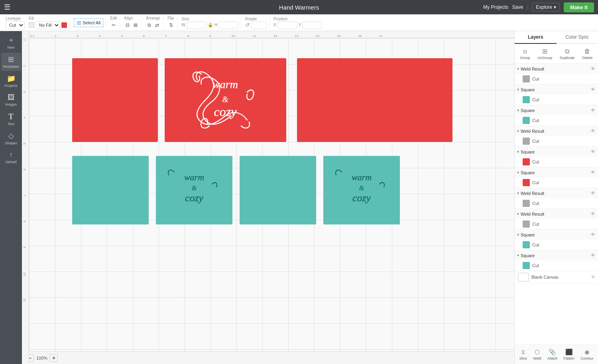 This screenshot has height=364, width=598. Describe the element at coordinates (577, 37) in the screenshot. I see `tab-color-sync: Color Sync` at that location.